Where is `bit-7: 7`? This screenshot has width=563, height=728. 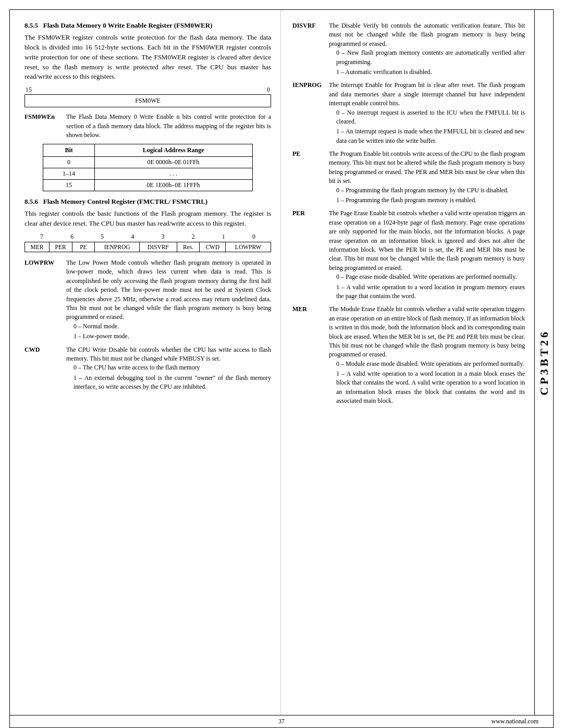
bit-7: 7 is located at coordinates (42, 237).